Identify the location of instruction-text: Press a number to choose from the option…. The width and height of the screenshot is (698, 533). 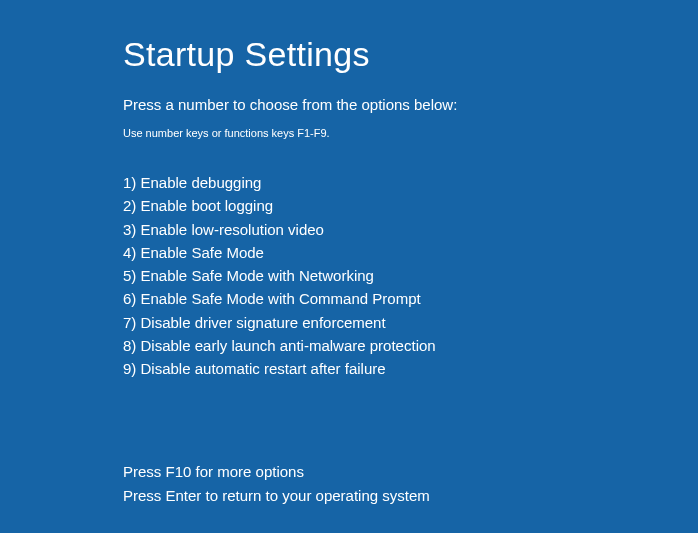
(410, 104).